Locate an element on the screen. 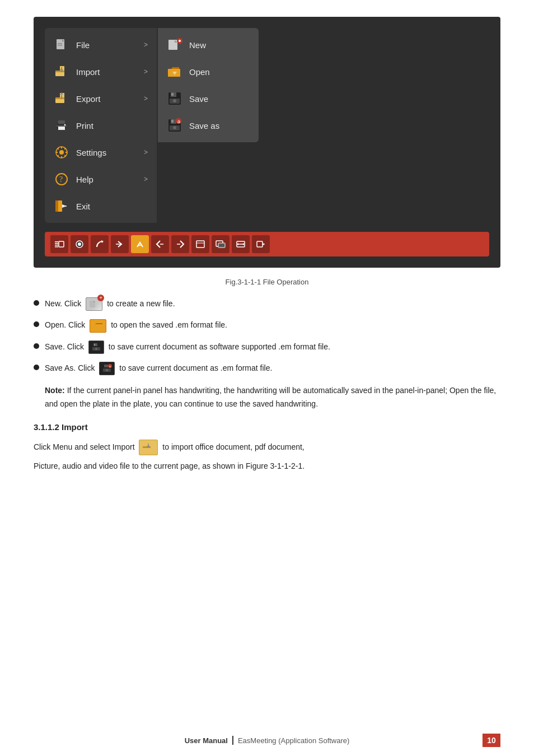 This screenshot has height=756, width=534. footer-separator is located at coordinates (233, 740).